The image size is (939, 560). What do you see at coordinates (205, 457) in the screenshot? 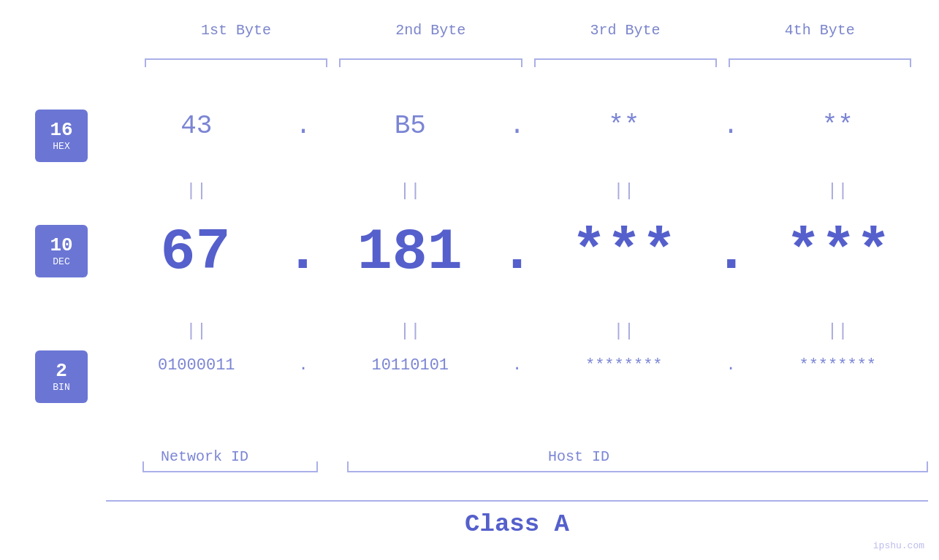
I see `network-id-label: Network ID` at bounding box center [205, 457].